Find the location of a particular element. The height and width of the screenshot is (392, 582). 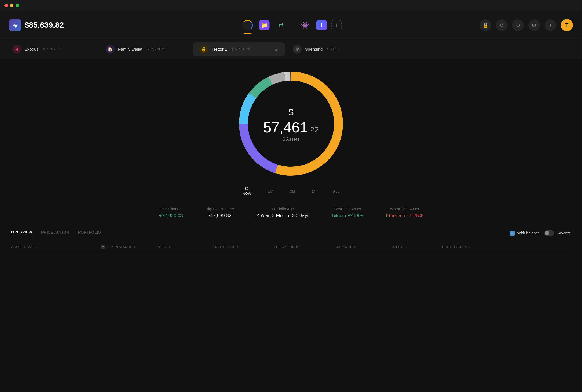

col-asset-name-sort-icon: ⇅ is located at coordinates (36, 247).